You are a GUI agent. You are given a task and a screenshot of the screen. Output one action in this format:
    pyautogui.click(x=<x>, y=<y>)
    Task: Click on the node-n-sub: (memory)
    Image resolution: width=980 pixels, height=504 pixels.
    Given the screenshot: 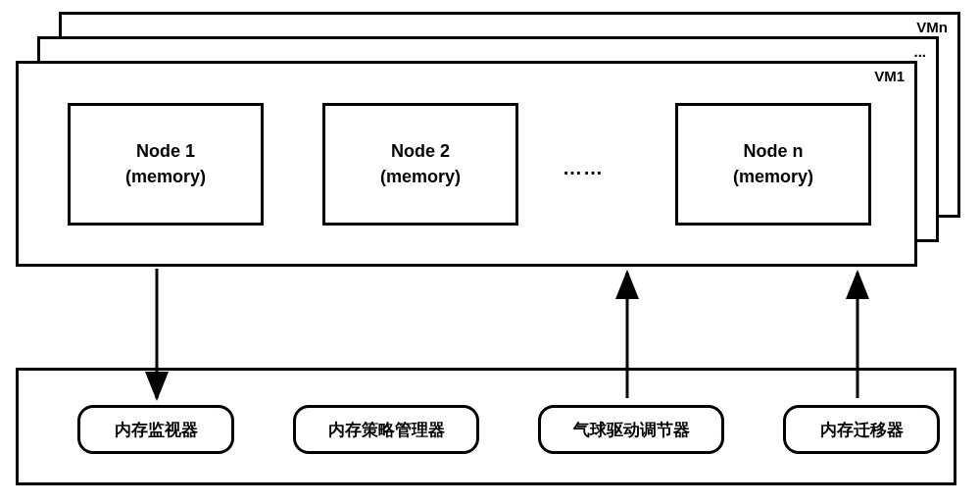 What is the action you would take?
    pyautogui.click(x=773, y=176)
    